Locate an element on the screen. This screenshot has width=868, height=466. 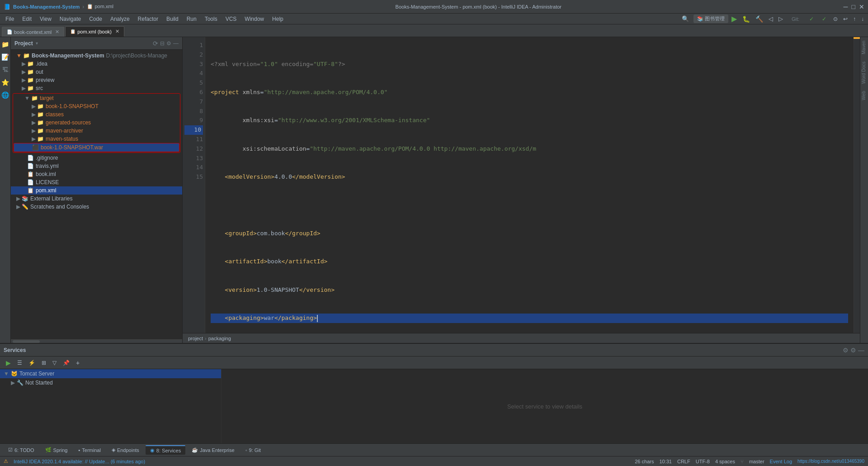
tree-generated-sources: ▶ 📁 generated-sources is located at coordinates (97, 123).